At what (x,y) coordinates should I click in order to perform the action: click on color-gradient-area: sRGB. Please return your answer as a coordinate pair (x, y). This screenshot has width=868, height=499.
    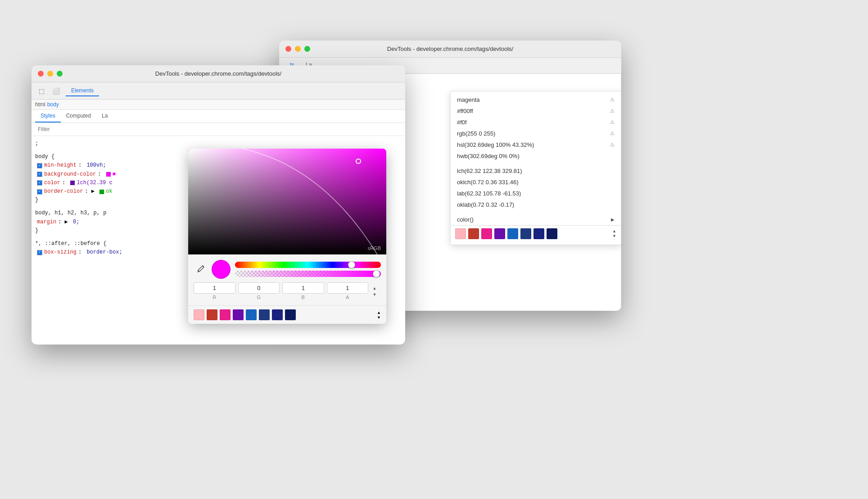
    Looking at the image, I should click on (287, 202).